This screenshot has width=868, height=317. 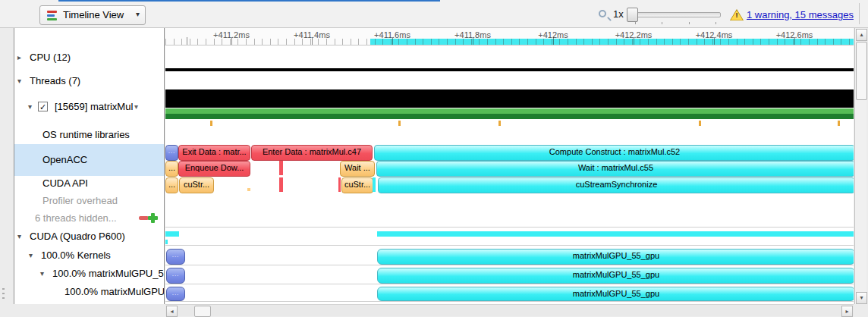 What do you see at coordinates (20, 58) in the screenshot?
I see `chevron-right-icon: ▸` at bounding box center [20, 58].